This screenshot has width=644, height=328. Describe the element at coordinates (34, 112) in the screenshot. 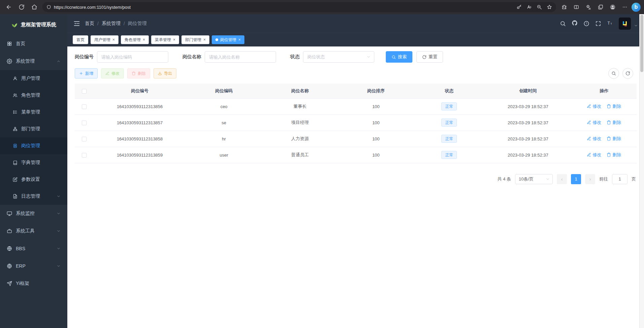

I see `sidebar-item-menu-mgmt: 菜单管理` at that location.